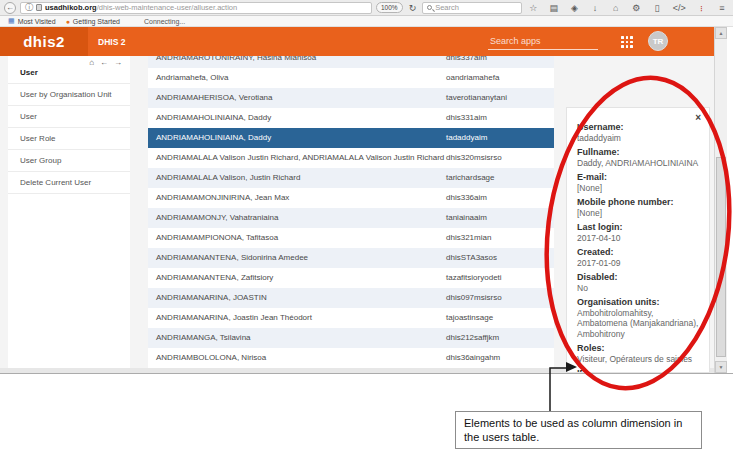  I want to click on browser-search-placeholder: Search, so click(447, 8).